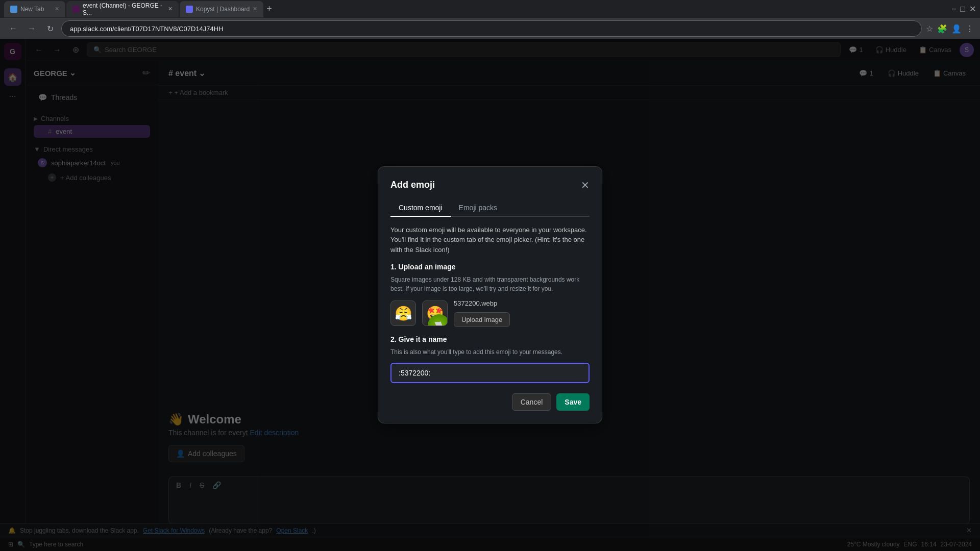 The height and width of the screenshot is (551, 980). What do you see at coordinates (950, 29) in the screenshot?
I see `nav-right-icons: ☆ 🧩 👤 ⋮` at bounding box center [950, 29].